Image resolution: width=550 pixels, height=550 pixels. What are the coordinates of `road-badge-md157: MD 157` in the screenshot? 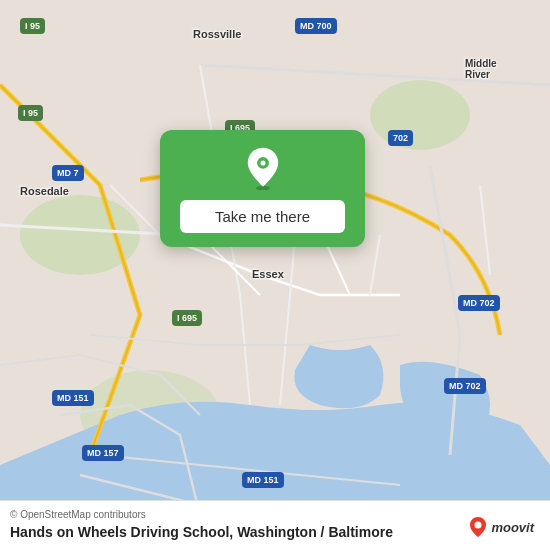 It's located at (103, 453).